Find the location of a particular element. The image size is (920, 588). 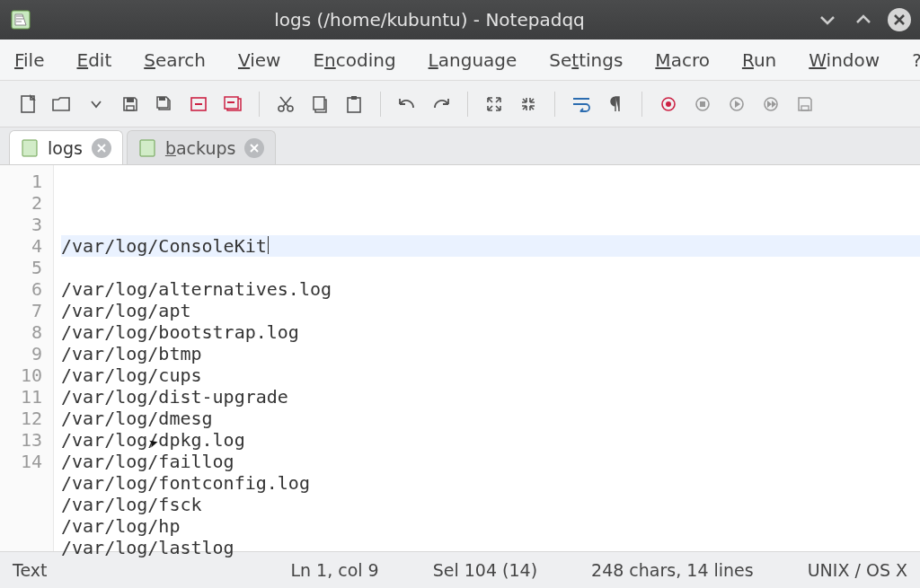

code-line: /var/log/cups is located at coordinates (131, 375).